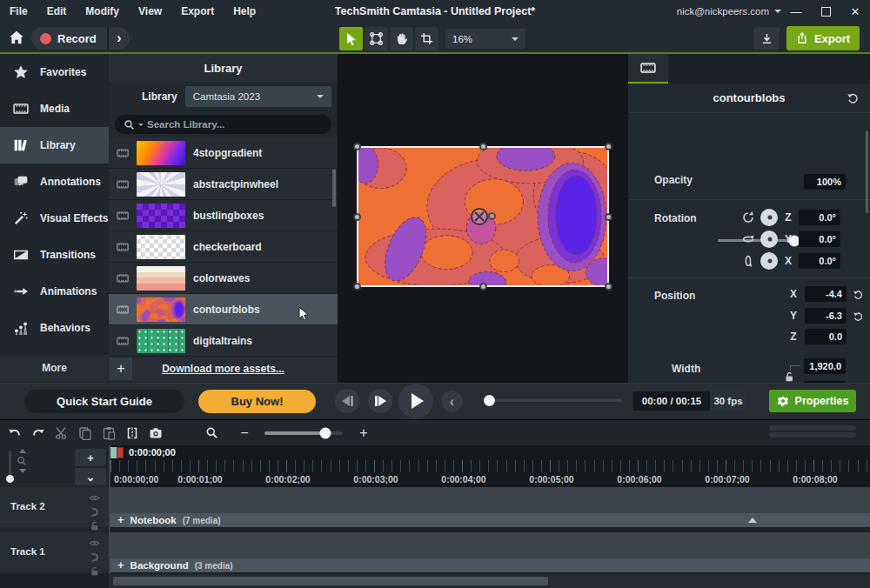 The height and width of the screenshot is (588, 870). Describe the element at coordinates (491, 466) in the screenshot. I see `timeline-ruler: 0:00:00;00 0:00:01;00 0:00:02;00 0:00:03…` at that location.